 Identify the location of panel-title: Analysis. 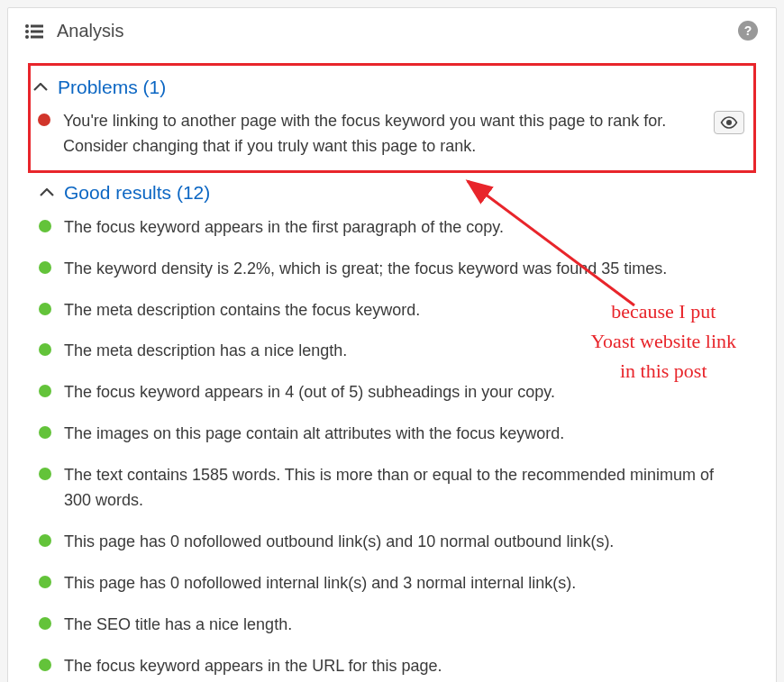
(90, 31).